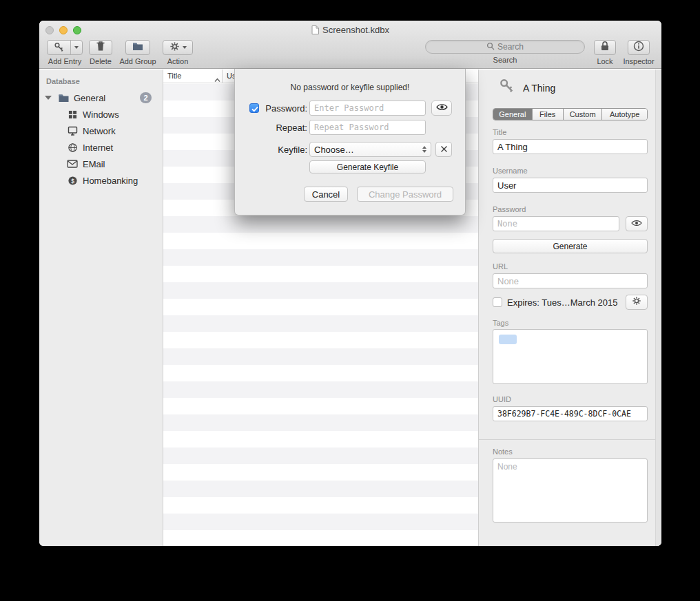 This screenshot has height=601, width=700. Describe the element at coordinates (539, 88) in the screenshot. I see `entry-title: A Thing` at that location.